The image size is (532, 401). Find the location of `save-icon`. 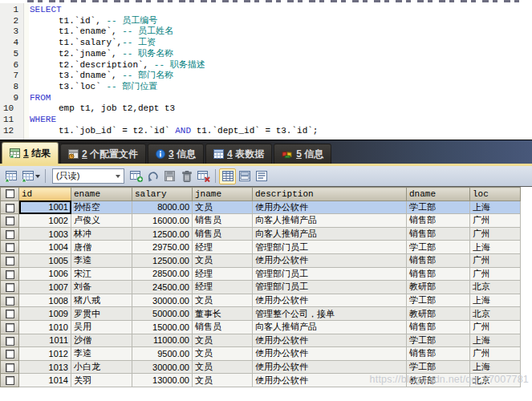

save-icon is located at coordinates (170, 176).